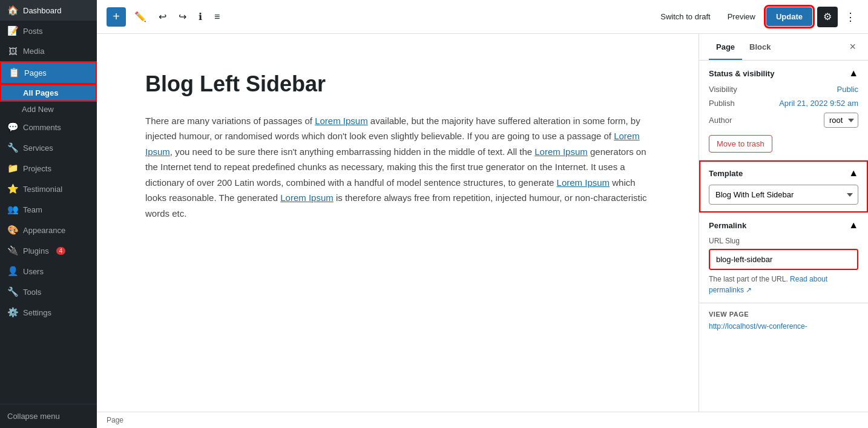 The height and width of the screenshot is (428, 868). I want to click on pages-icon: 📋, so click(14, 73).